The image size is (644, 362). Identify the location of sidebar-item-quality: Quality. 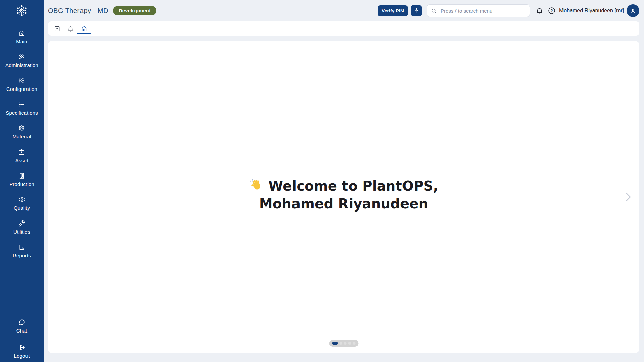
(22, 203).